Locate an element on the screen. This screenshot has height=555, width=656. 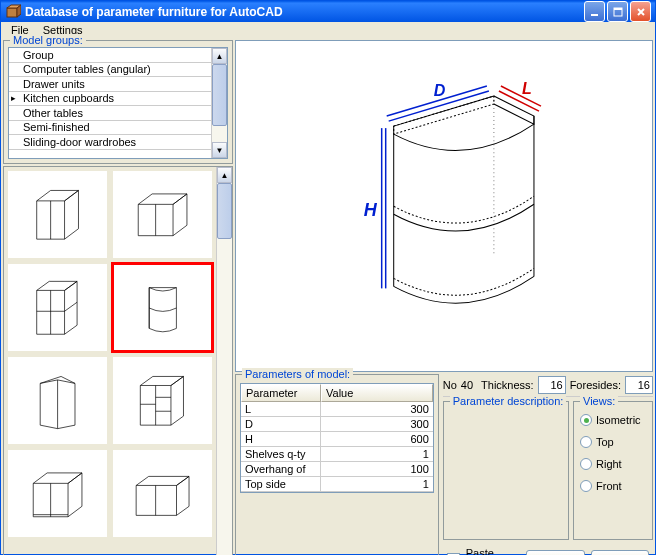
param-table: Parameter Value L300D300H600Shelves q-ty… is located at coordinates (337, 438).